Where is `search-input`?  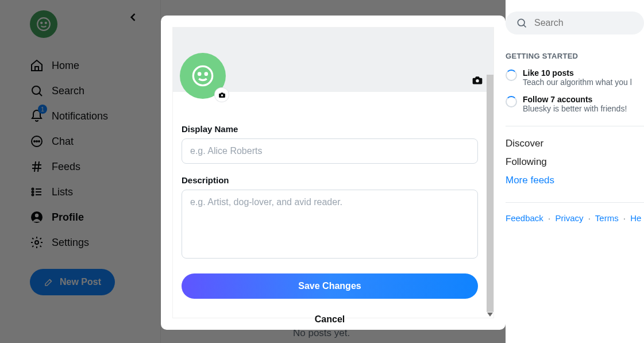 search-input is located at coordinates (589, 23).